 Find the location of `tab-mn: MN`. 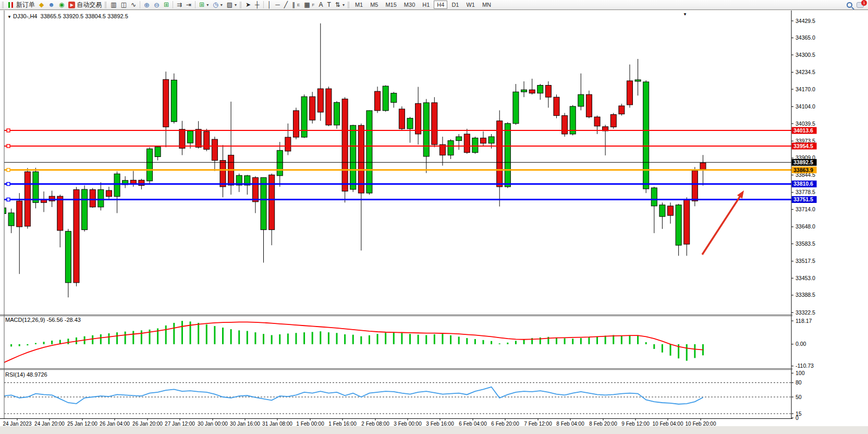

tab-mn: MN is located at coordinates (487, 5).